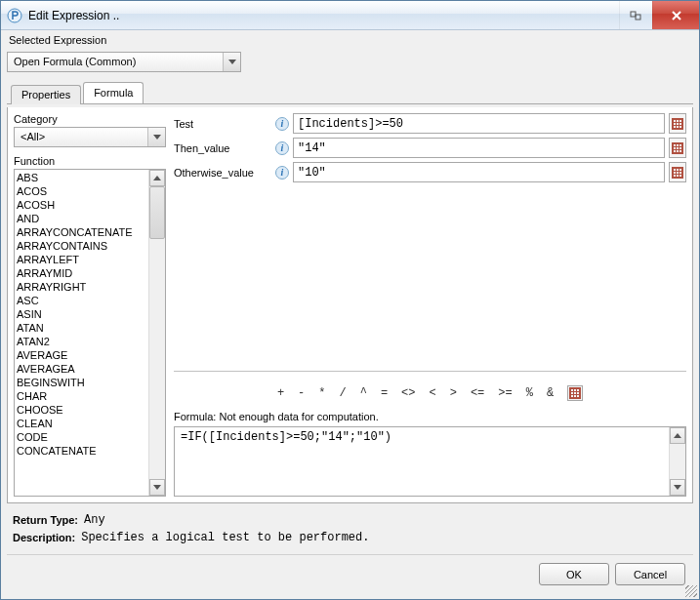 Image resolution: width=700 pixels, height=600 pixels. Describe the element at coordinates (478, 148) in the screenshot. I see `param-then-input` at that location.